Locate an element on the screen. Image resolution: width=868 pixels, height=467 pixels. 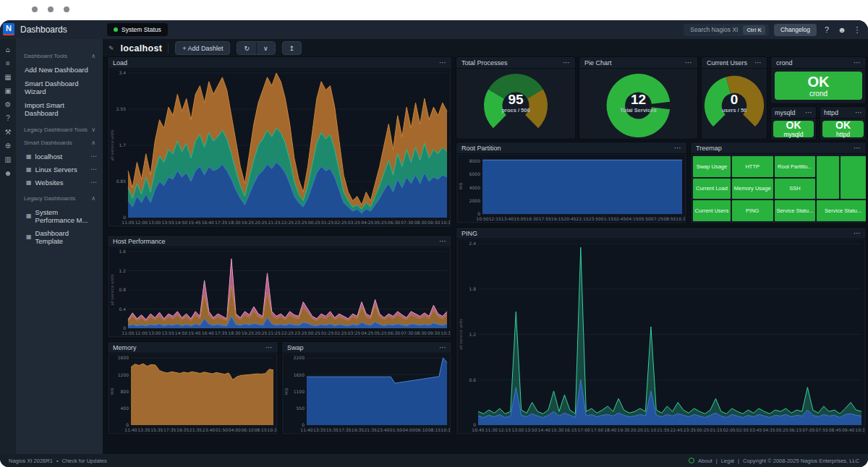
dashlet-header: Total Processes ⋯ is located at coordinates (516, 63).